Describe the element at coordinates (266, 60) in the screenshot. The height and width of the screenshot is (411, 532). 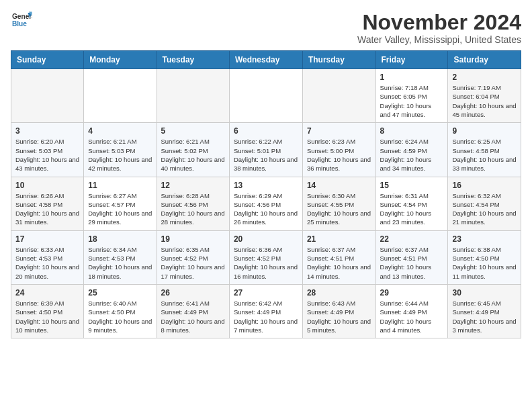
I see `calendar-header-row: SundayMondayTuesdayWednesdayThursdayFrid…` at that location.